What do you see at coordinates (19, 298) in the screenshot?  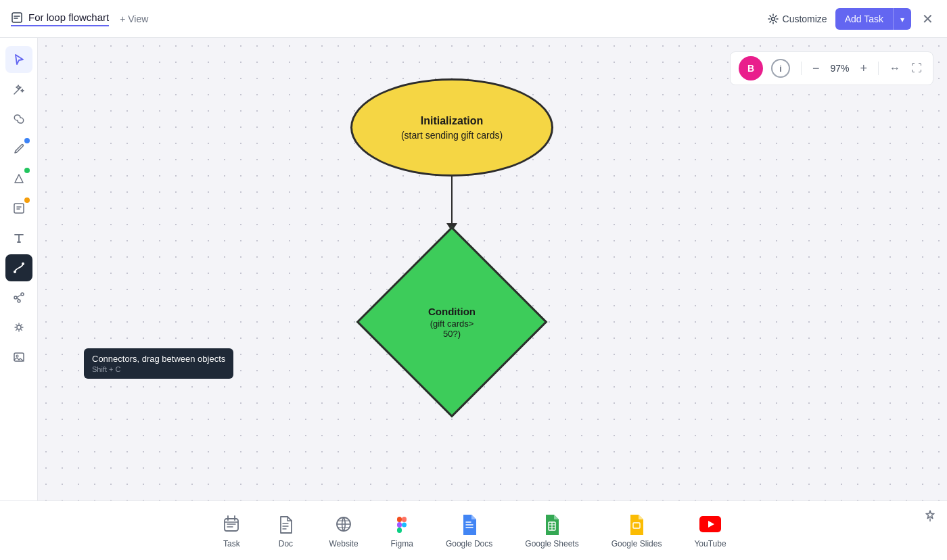 I see `sidebar-tool-graph` at bounding box center [19, 298].